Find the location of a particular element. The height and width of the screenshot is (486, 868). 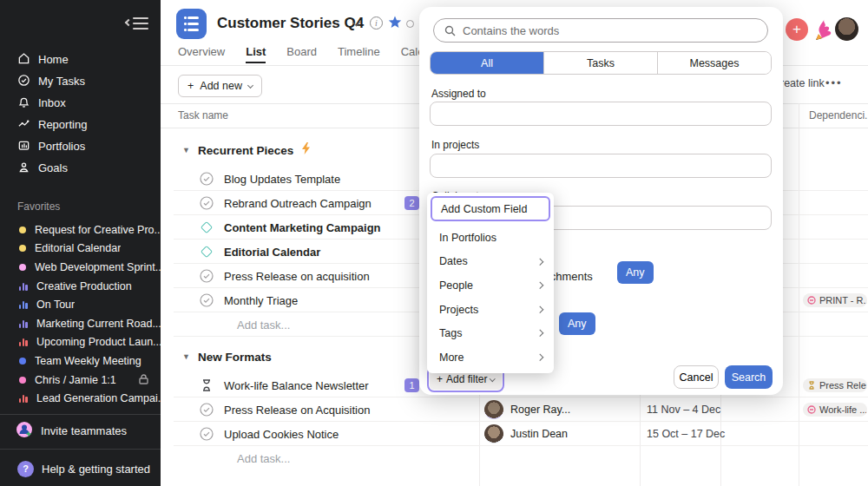

sidebar-item-goals: Goals is located at coordinates (80, 168).